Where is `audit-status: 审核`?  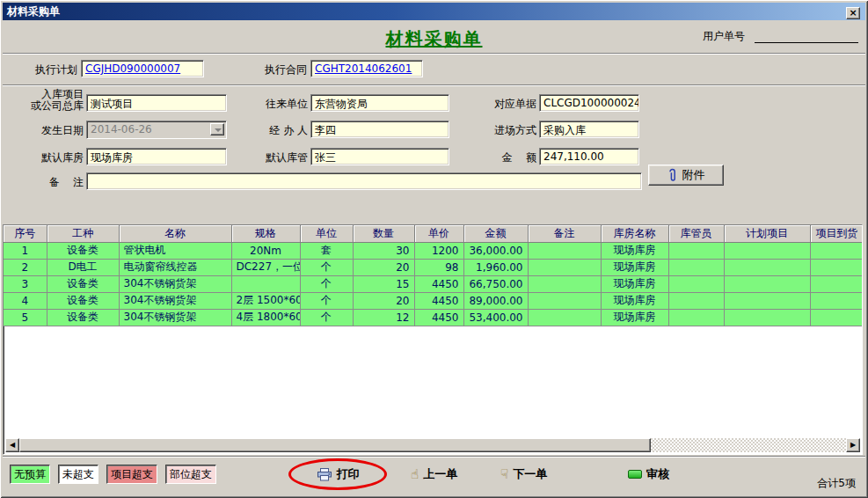
audit-status: 审核 is located at coordinates (649, 474).